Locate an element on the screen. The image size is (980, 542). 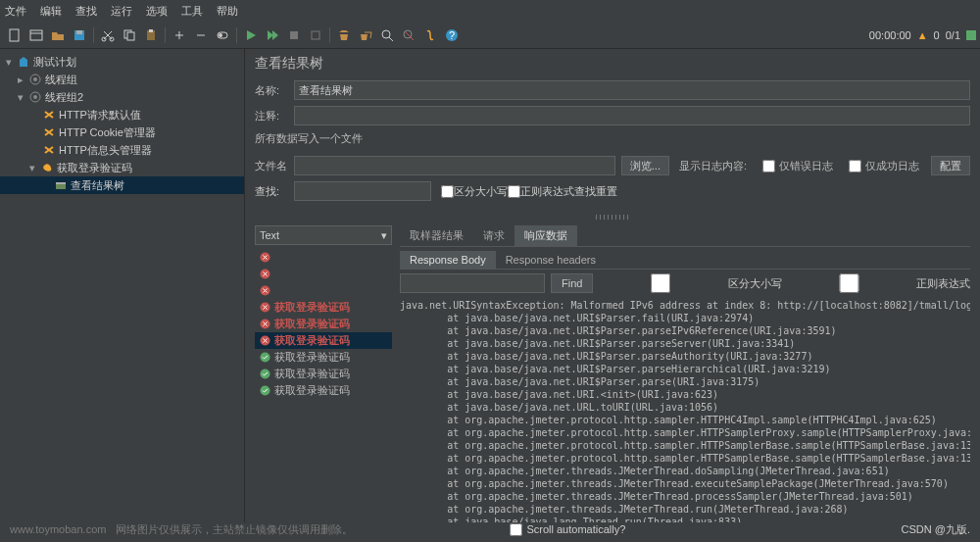
search-input is located at coordinates (363, 191).